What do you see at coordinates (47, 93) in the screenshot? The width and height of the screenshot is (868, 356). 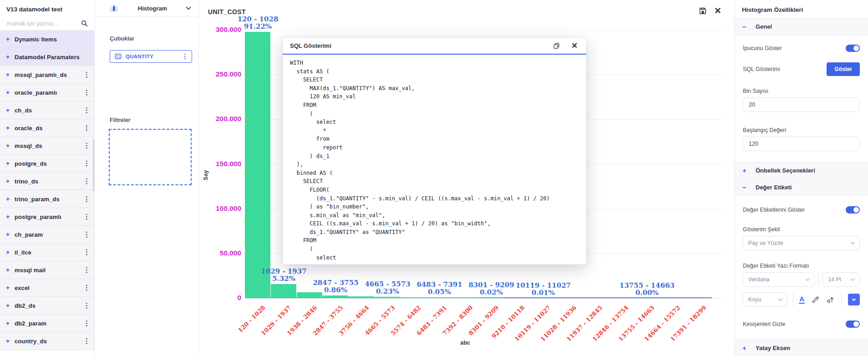 I see `sidebar-item: +oracle_paramlı⋮` at bounding box center [47, 93].